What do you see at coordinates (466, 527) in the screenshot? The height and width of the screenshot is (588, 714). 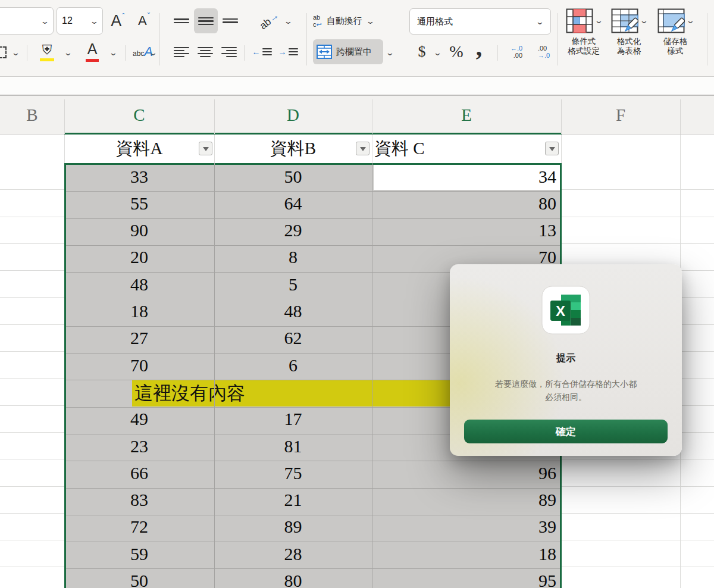 I see `cell-E-row14: 39` at bounding box center [466, 527].